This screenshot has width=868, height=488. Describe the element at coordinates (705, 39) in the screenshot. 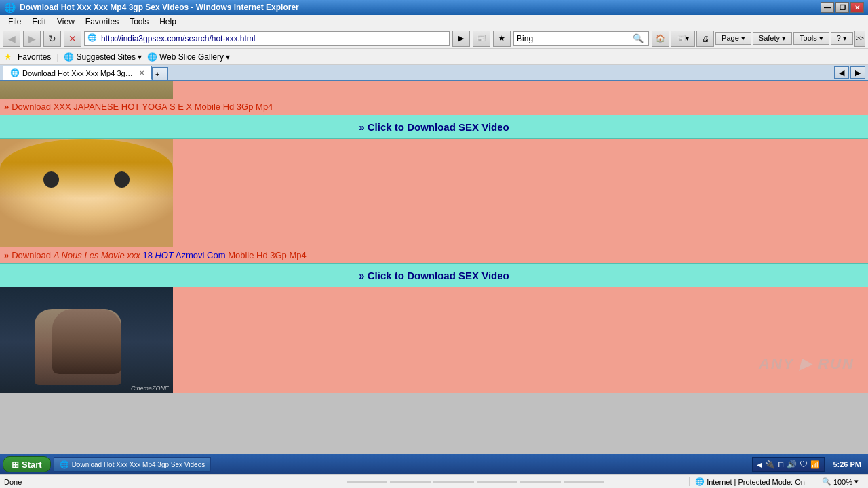

I see `print-button: 🖨` at that location.